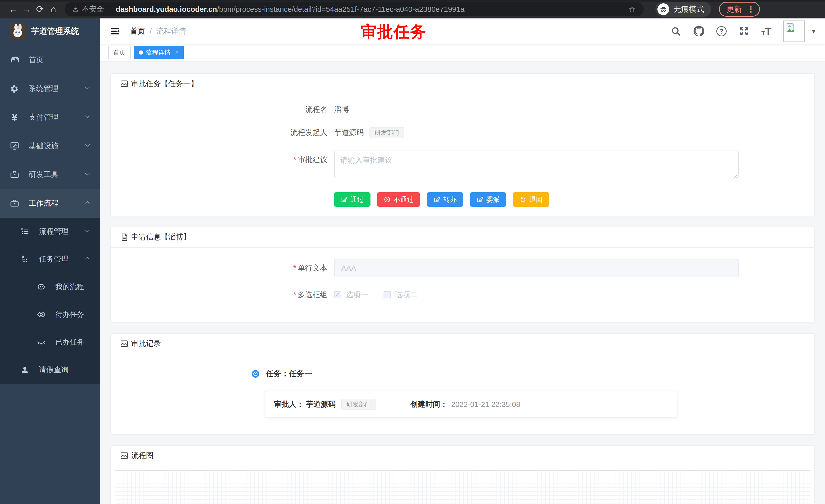 The height and width of the screenshot is (504, 825). Describe the element at coordinates (463, 394) in the screenshot. I see `record-timeline: 任务：任务一 审批人： 芋道源码 研发部门 创建时间： 2022-01-21 2…` at that location.